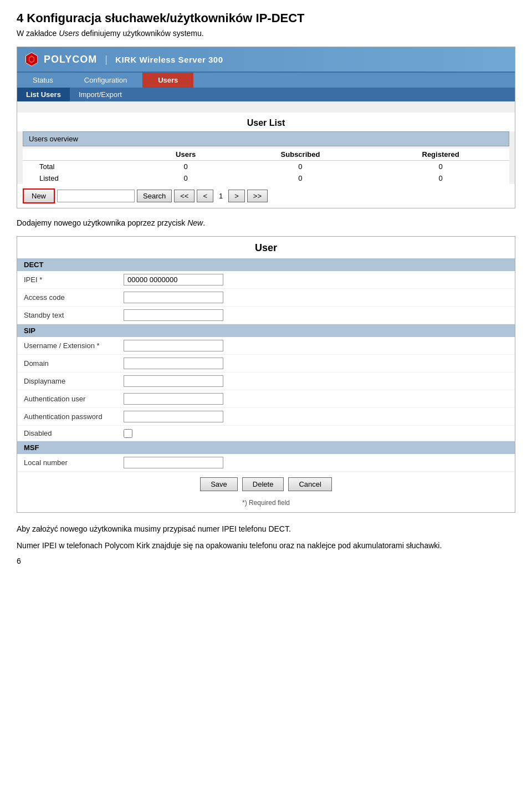 The width and height of the screenshot is (532, 811). Describe the element at coordinates (266, 18) in the screenshot. I see `page-heading: 4 Konfiguracja słuchawek/użytkowników IP…` at that location.